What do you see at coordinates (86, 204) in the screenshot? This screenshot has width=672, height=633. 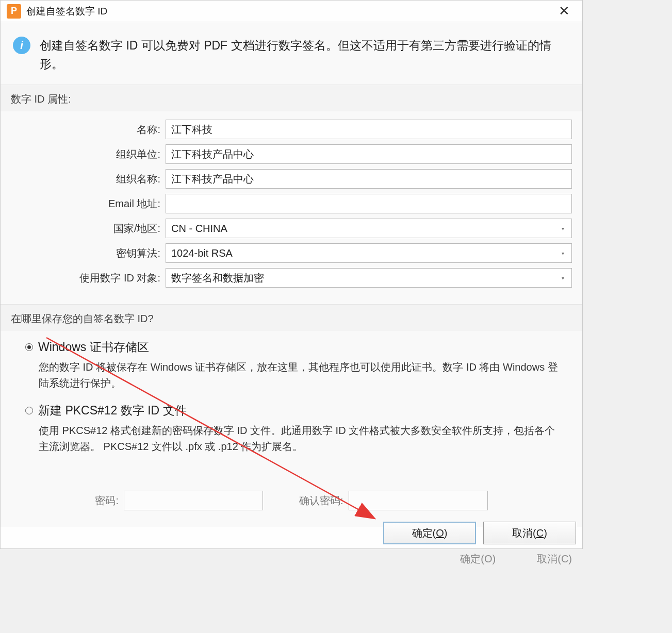 I see `email-label: Email 地址:` at bounding box center [86, 204].